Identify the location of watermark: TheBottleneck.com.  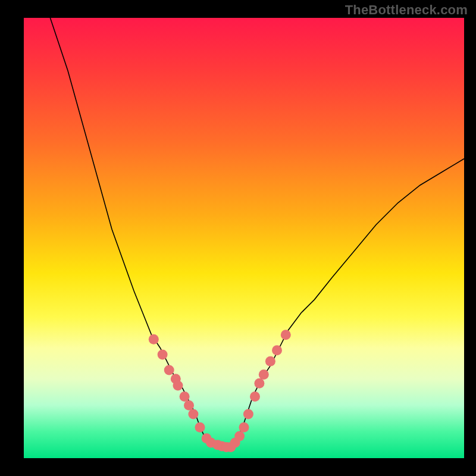
(406, 10).